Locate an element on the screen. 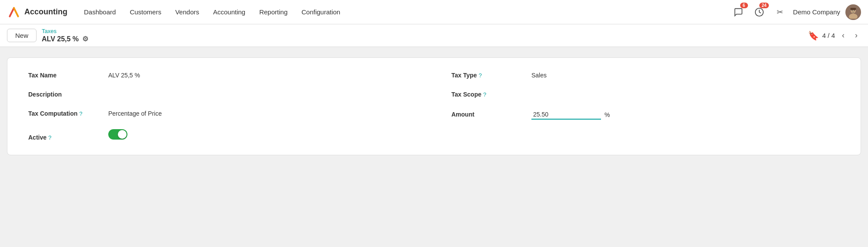  activity-badge: 24 is located at coordinates (764, 5).